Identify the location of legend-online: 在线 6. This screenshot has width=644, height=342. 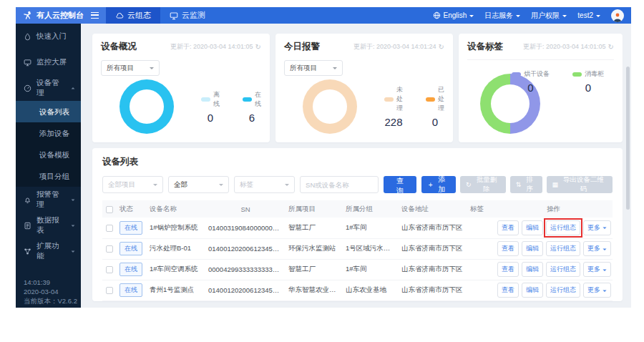
(252, 107).